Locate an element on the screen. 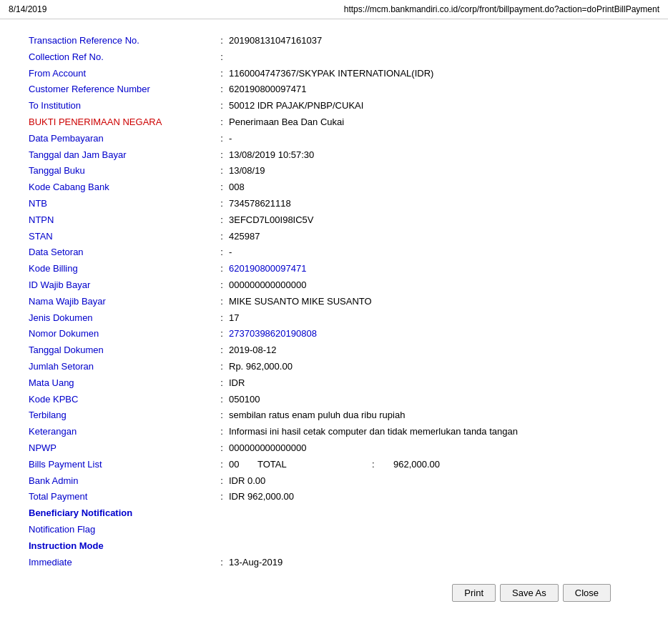 The width and height of the screenshot is (668, 644). field-value: 1160004747367/SKYPAK INTERNATIONAL(IDR) is located at coordinates (434, 74).